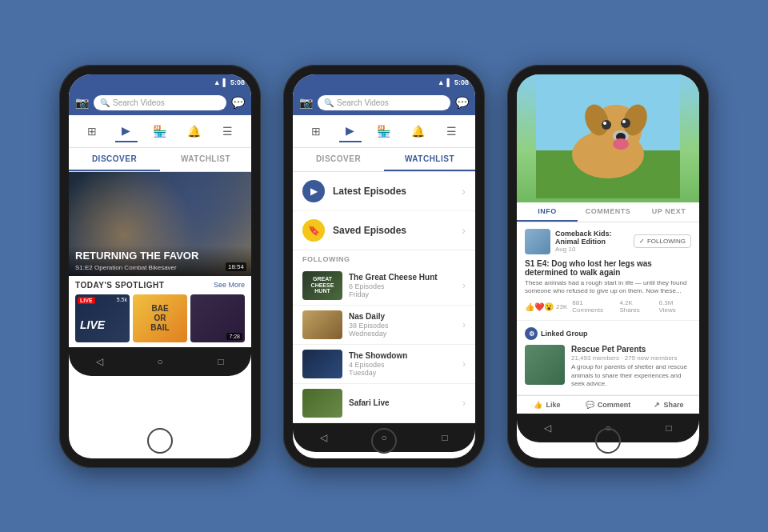 The height and width of the screenshot is (532, 768). Describe the element at coordinates (238, 102) in the screenshot. I see `messenger-icon: 💬` at that location.